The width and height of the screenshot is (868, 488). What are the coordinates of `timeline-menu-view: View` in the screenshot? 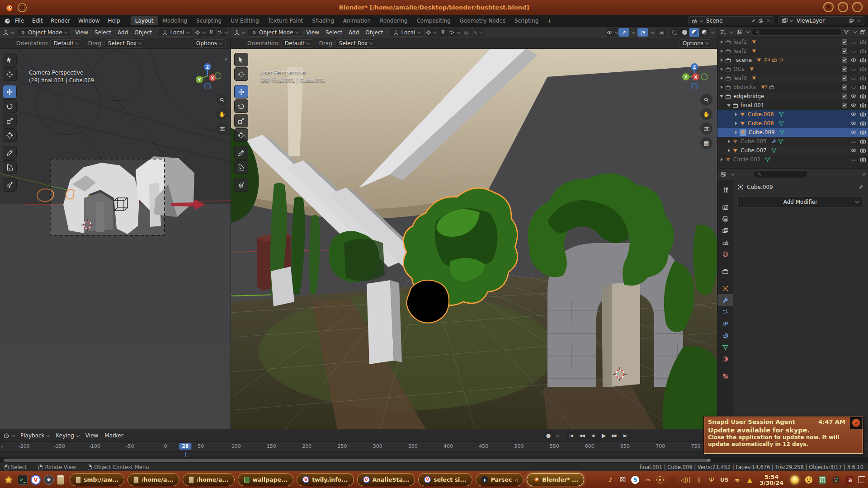 It's located at (92, 436).